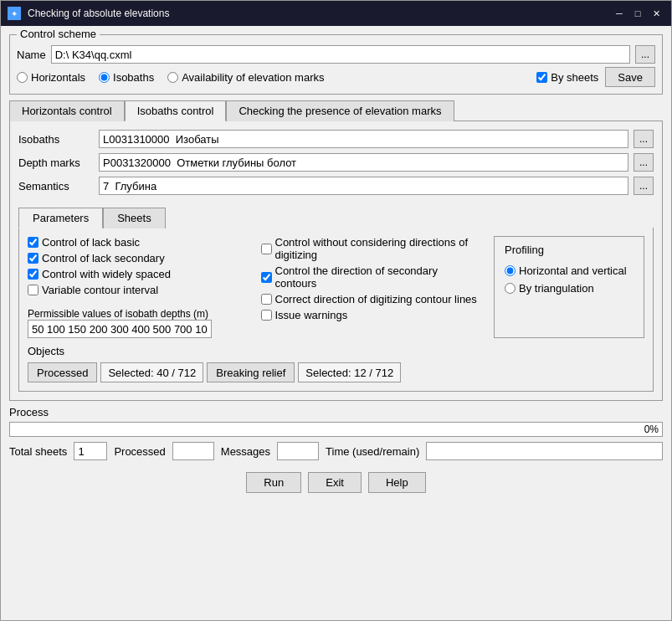  I want to click on profiling-box: Profiling Horizontal and vertical By tri…, so click(569, 287).